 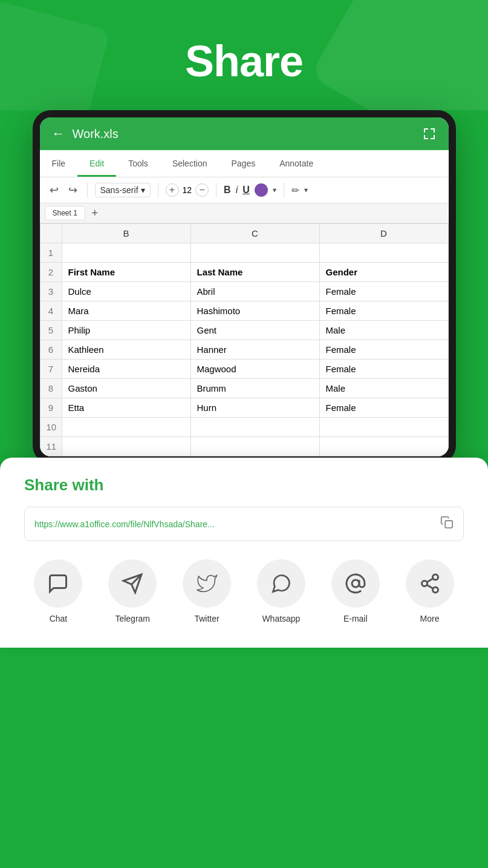 What do you see at coordinates (244, 485) in the screenshot?
I see `share-with-title: Share with` at bounding box center [244, 485].